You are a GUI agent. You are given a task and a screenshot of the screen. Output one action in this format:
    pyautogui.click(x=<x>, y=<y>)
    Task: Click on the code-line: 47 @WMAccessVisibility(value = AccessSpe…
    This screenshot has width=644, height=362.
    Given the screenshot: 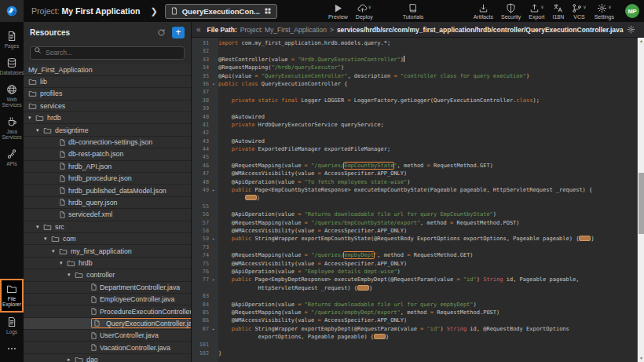 What is the action you would take?
    pyautogui.click(x=415, y=174)
    